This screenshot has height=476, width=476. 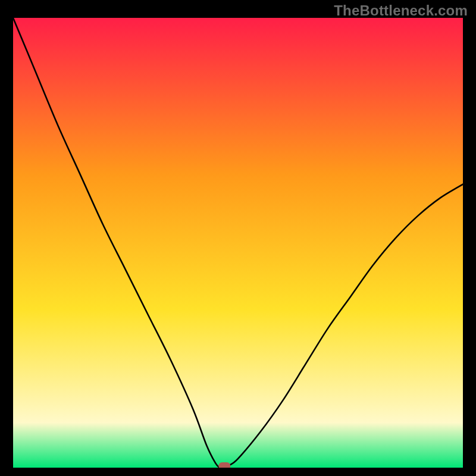 I want to click on optimal-marker, so click(x=224, y=465).